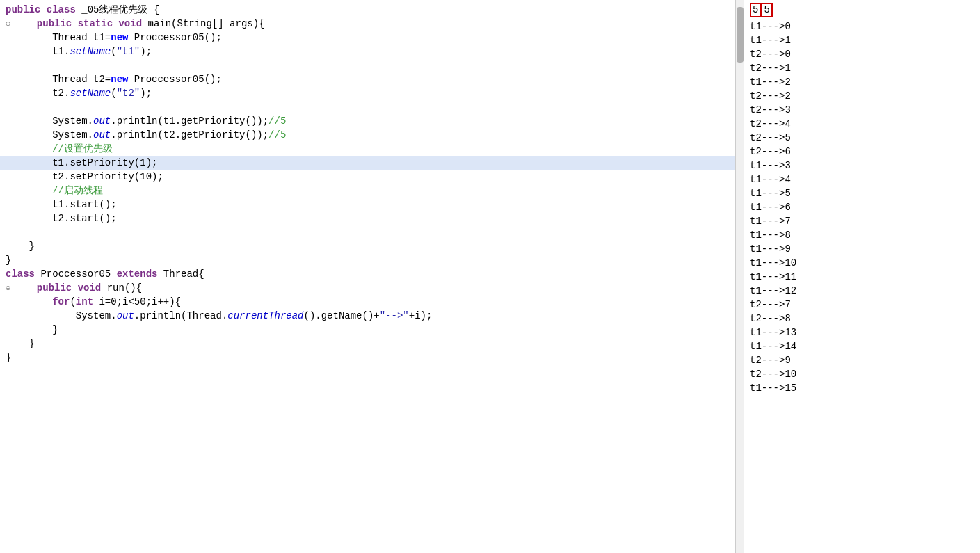  What do you see at coordinates (58, 79) in the screenshot?
I see `code-token: Thread t2=` at bounding box center [58, 79].